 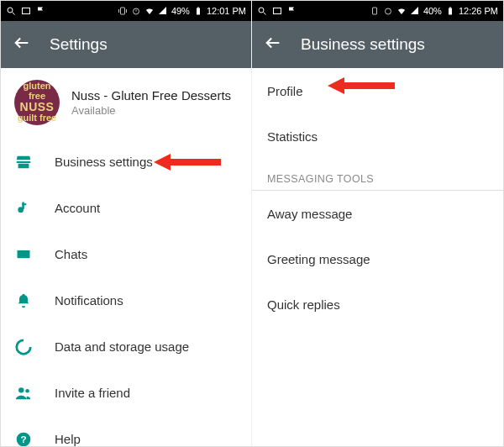 I want to click on appbar-title: Business settings, so click(x=363, y=45).